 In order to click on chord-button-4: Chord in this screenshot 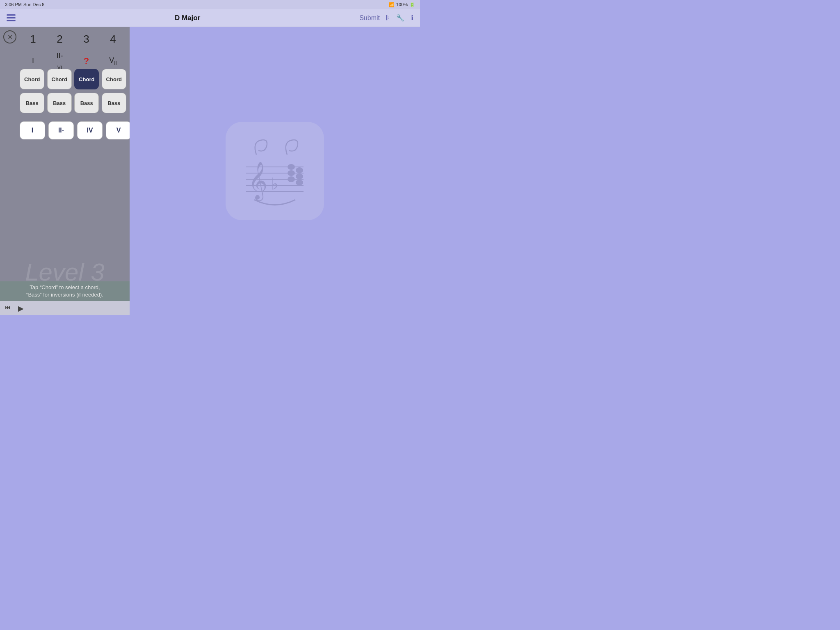, I will do `click(114, 79)`.